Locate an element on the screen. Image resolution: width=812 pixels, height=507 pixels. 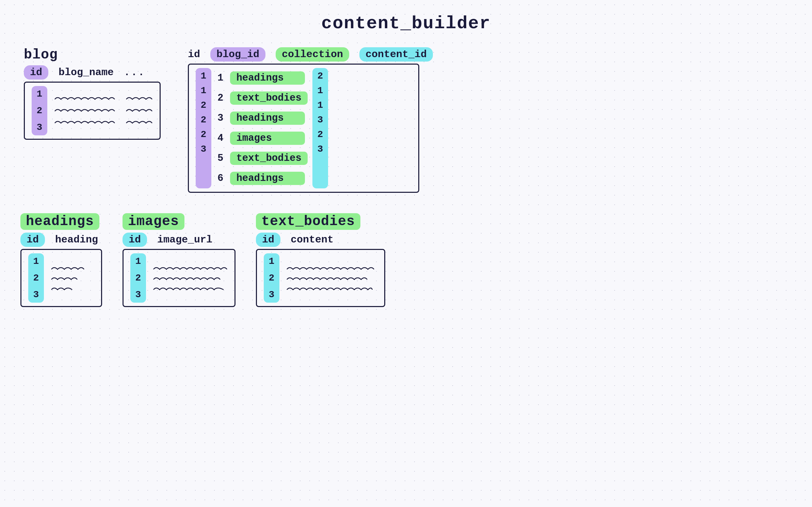
images-id-header: id is located at coordinates (135, 240).